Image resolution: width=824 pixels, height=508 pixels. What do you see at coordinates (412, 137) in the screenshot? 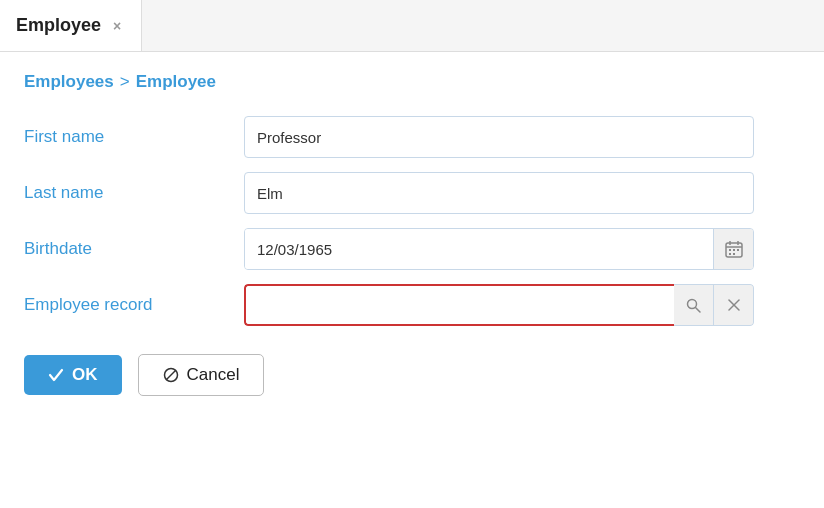
I see `first-name-row: First name` at bounding box center [412, 137].